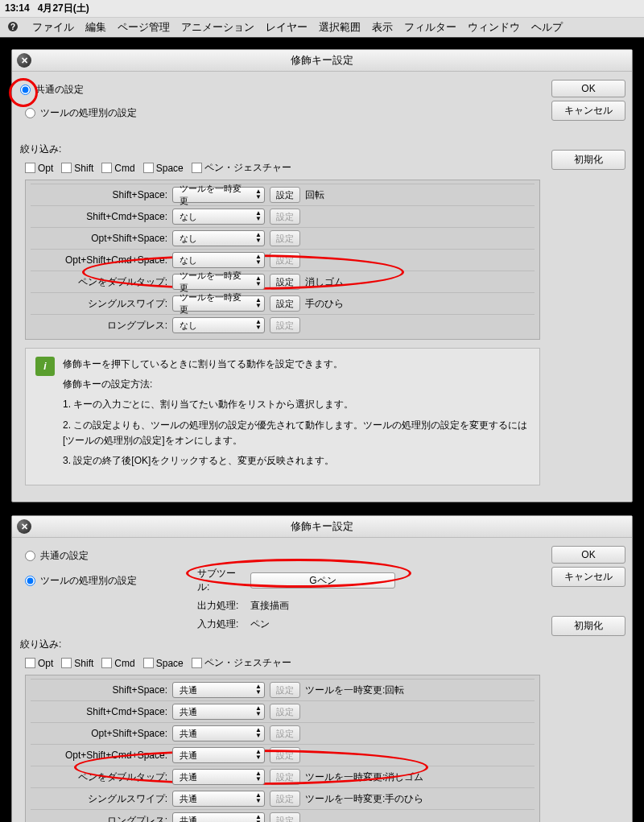 The width and height of the screenshot is (644, 822). Describe the element at coordinates (99, 304) in the screenshot. I see `row-label: シングルスワイプ:` at that location.